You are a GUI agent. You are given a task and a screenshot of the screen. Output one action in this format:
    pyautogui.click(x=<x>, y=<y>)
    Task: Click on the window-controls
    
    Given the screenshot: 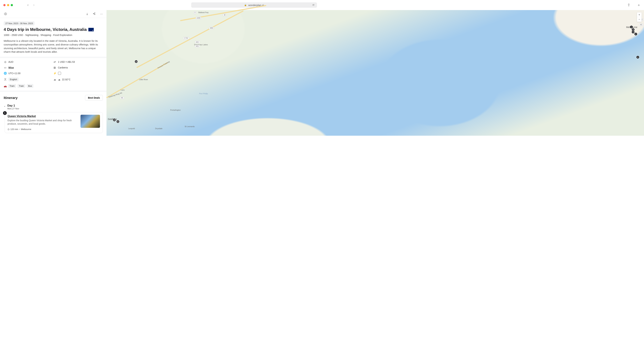 What is the action you would take?
    pyautogui.click(x=8, y=5)
    